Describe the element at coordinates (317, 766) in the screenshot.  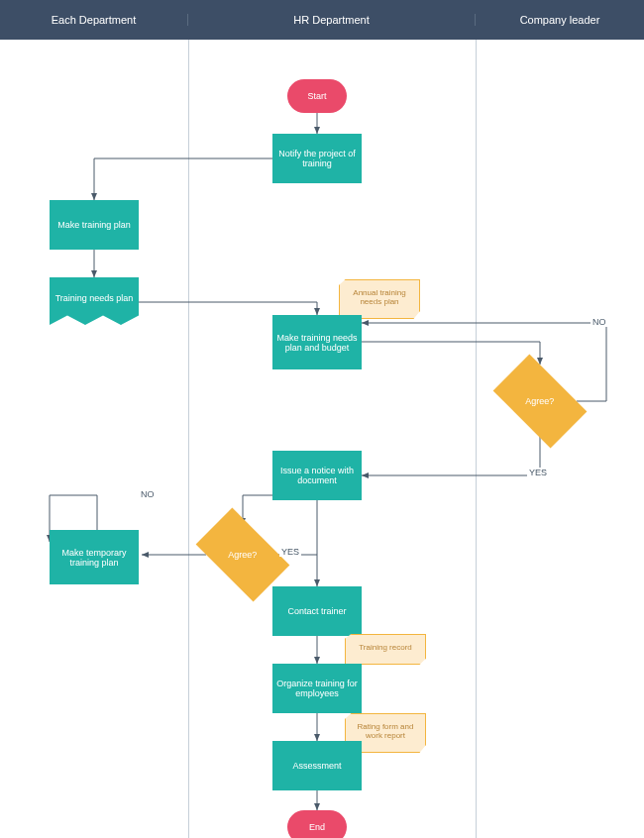
I see `assessment-node: Assessment` at that location.